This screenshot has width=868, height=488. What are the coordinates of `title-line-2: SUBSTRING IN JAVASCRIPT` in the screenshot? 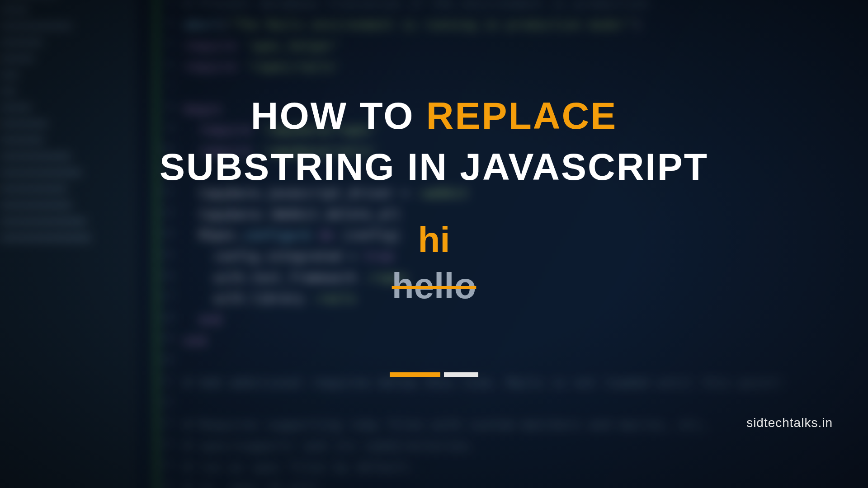 It's located at (434, 167).